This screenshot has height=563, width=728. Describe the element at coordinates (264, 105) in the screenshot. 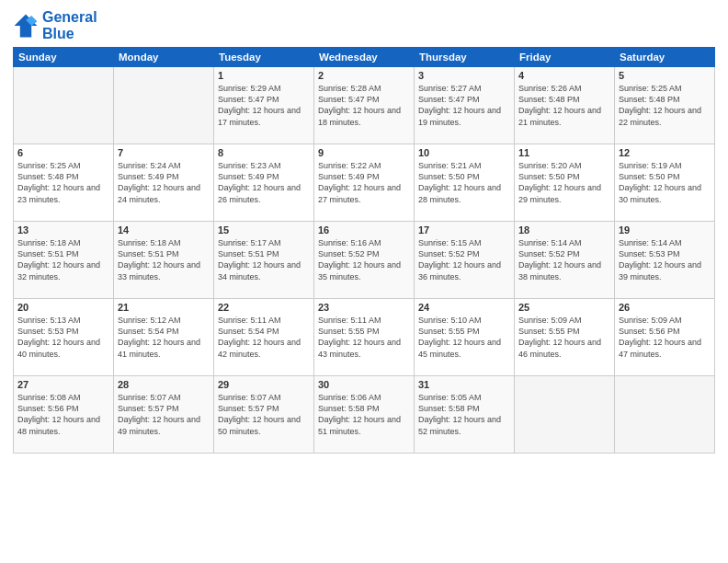

I see `day-info: Sunrise: 5:29 AM Sunset: 5:47 PM Dayligh…` at that location.